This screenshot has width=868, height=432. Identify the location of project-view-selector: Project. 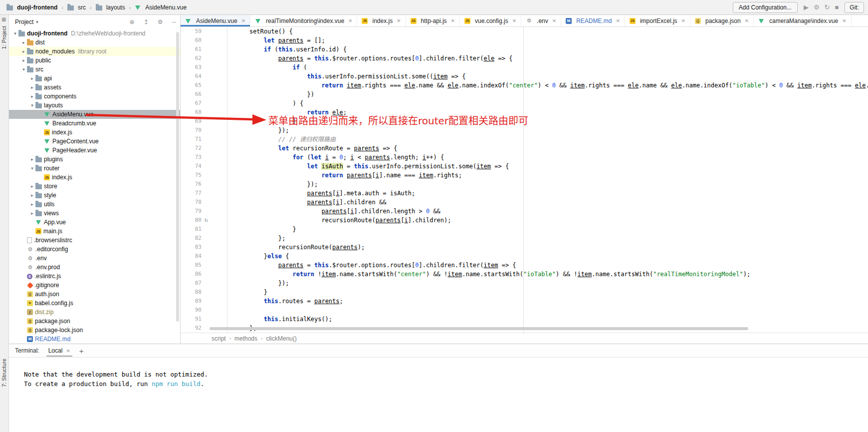
(24, 22).